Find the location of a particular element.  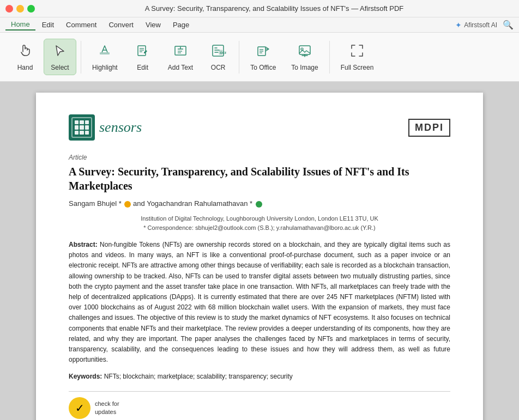

maximize-button is located at coordinates (31, 9).